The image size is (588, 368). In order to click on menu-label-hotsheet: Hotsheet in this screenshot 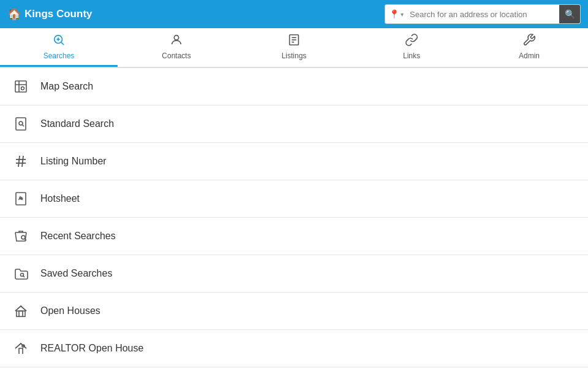, I will do `click(60, 199)`.